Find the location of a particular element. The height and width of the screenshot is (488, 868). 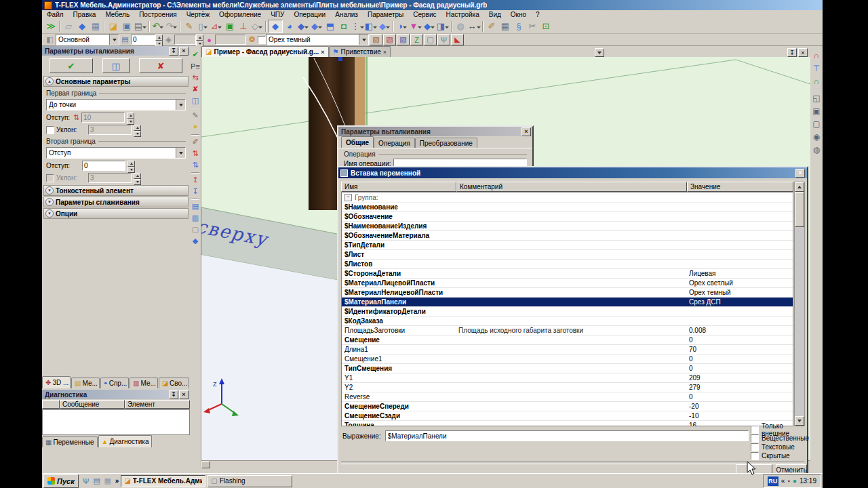

variable-row: Толщина 16 is located at coordinates (567, 424).